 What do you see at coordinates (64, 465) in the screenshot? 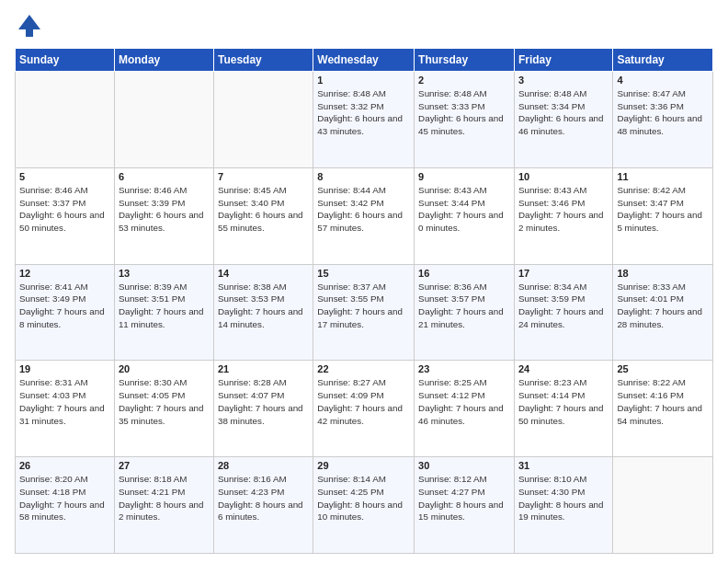
I see `day-number: 26` at bounding box center [64, 465].